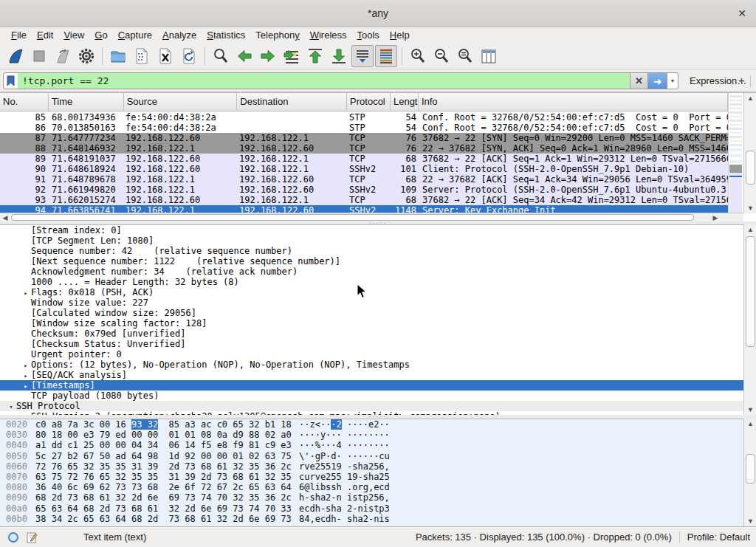  I want to click on menu-analyze: Analyze, so click(179, 35).